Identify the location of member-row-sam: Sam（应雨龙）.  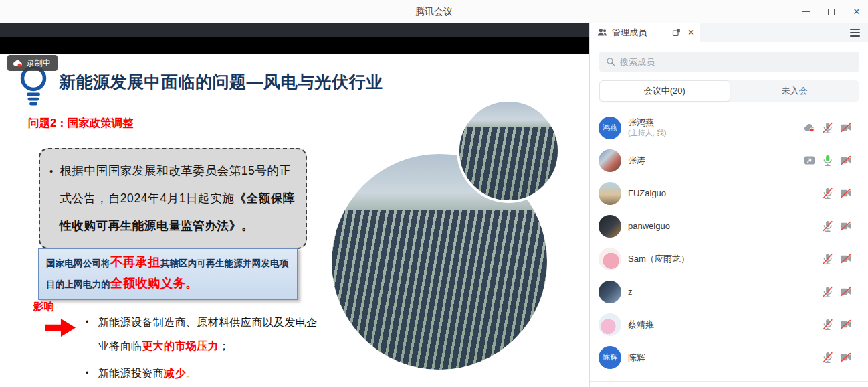
(729, 258).